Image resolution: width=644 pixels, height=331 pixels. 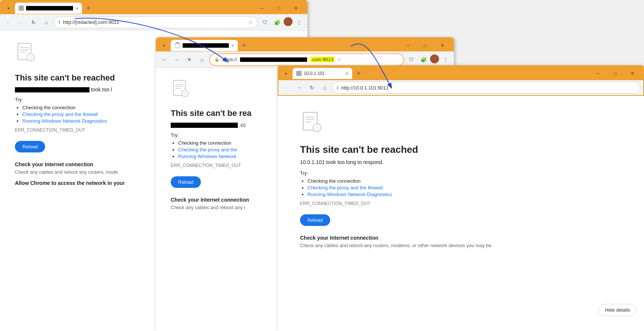 I want to click on toolbar-1: ← → ↻ ⌂ ℹ http://[redacted].com:9011 ☆ 🛡…, so click(x=154, y=22).